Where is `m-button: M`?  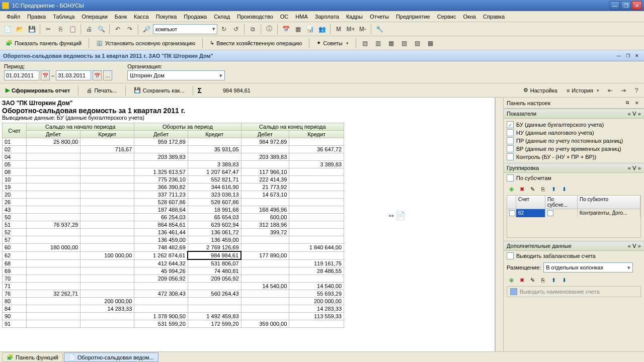 m-button: M is located at coordinates (339, 29).